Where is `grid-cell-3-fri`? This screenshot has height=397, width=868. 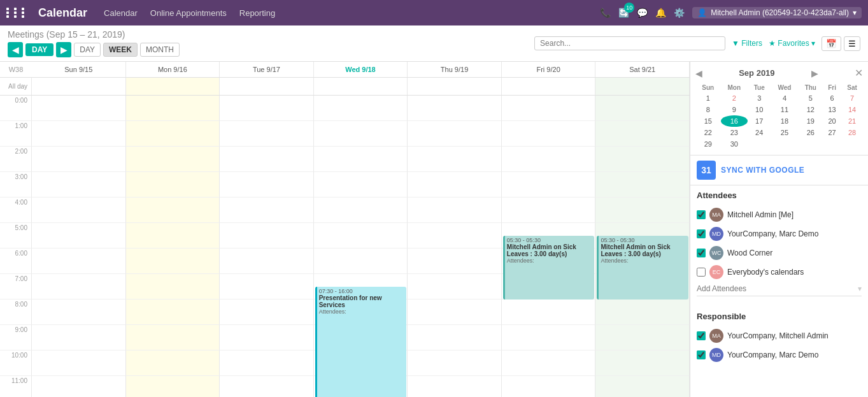
grid-cell-3-fri is located at coordinates (549, 185).